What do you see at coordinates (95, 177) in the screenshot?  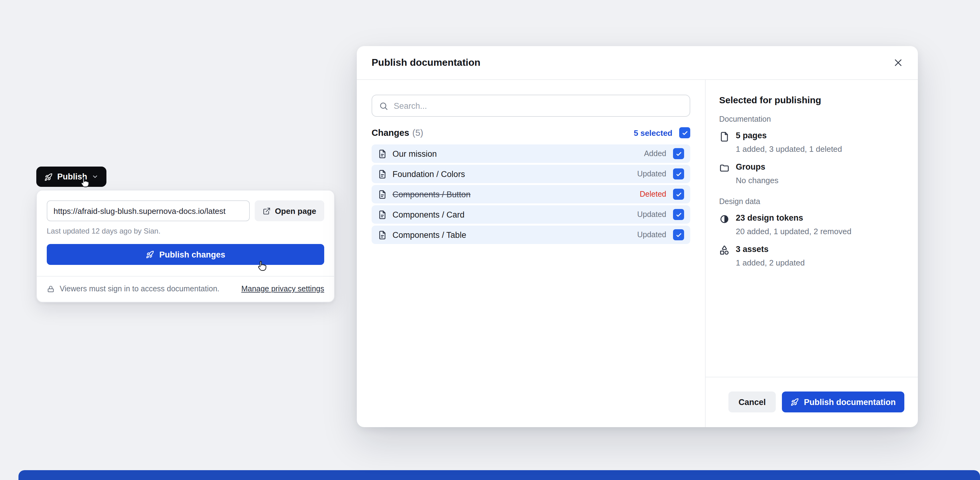 I see `chevron-down-icon` at bounding box center [95, 177].